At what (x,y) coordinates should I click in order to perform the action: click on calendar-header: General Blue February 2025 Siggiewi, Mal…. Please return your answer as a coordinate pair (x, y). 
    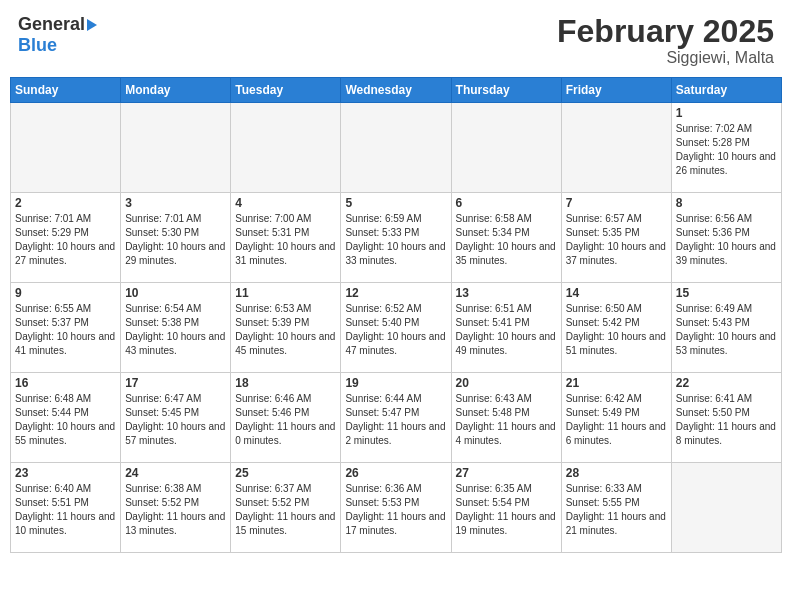
    Looking at the image, I should click on (396, 40).